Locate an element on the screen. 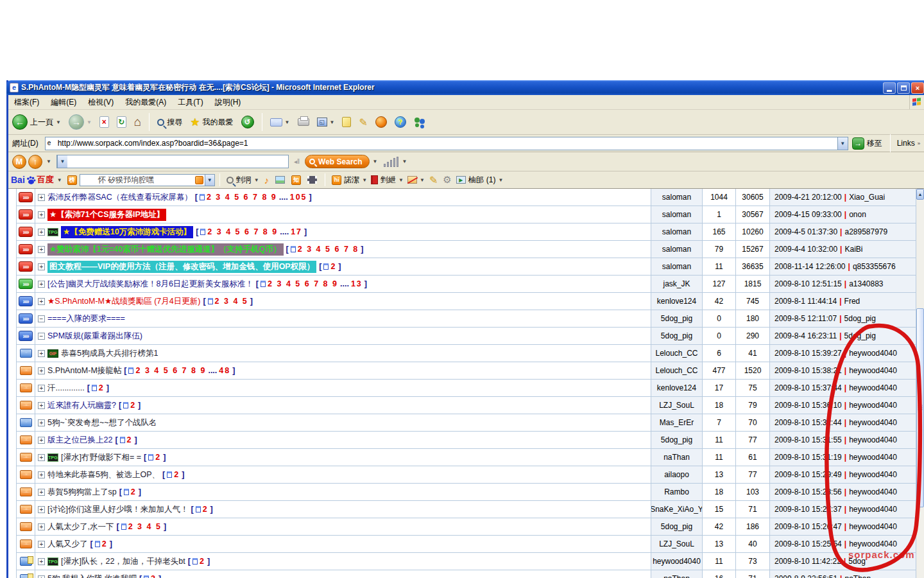 This screenshot has width=924, height=578. baidu-search-button: 剉坰 ▼ is located at coordinates (243, 180).